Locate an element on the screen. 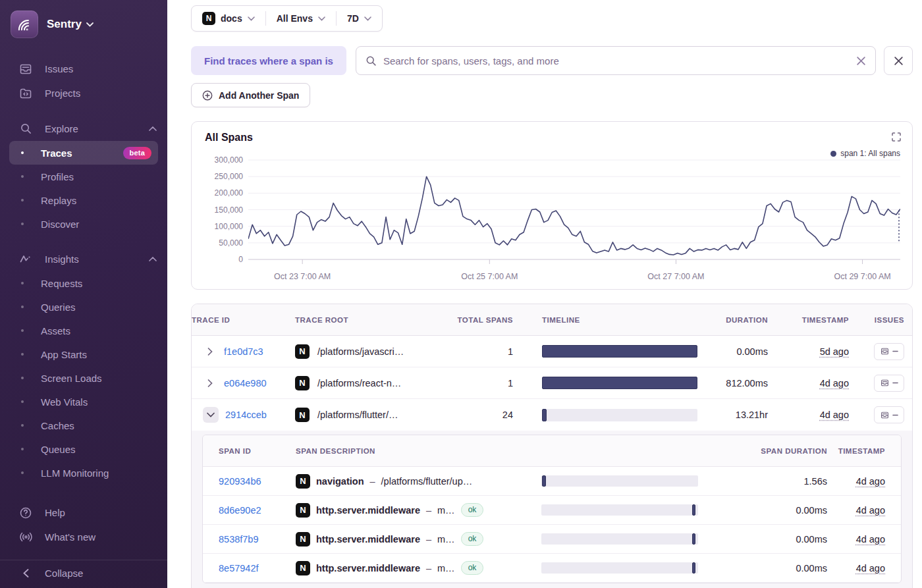  column-header: SPAN DURATION is located at coordinates (763, 451).